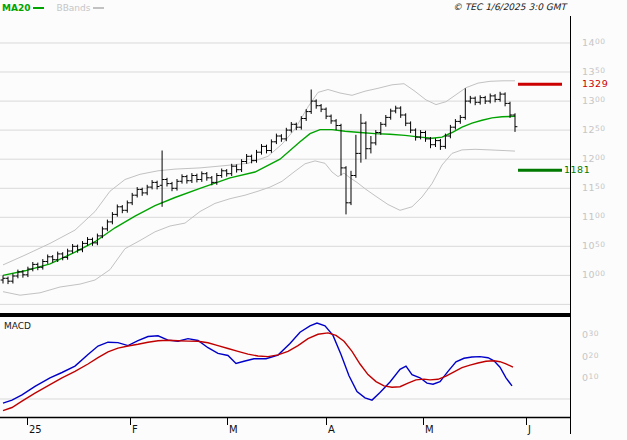  I want to click on macd-axis-label: 010, so click(590, 378).